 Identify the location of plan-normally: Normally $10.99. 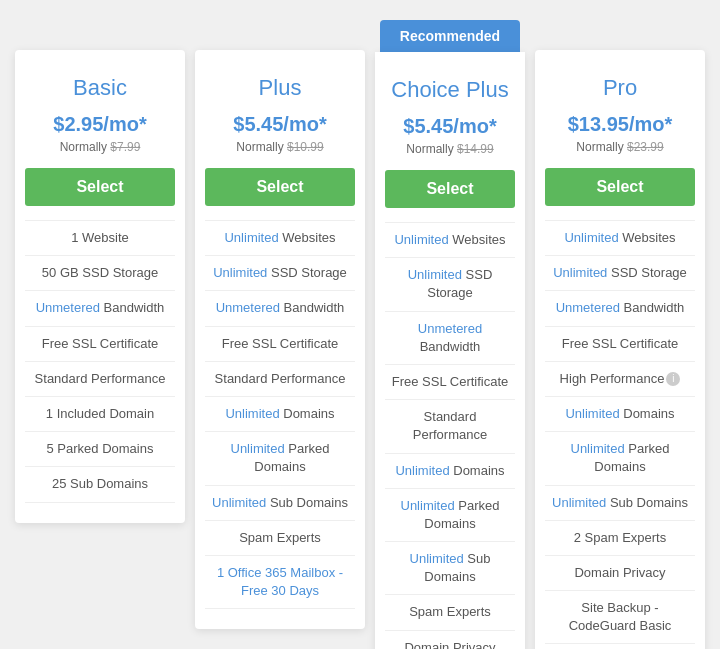
(280, 147).